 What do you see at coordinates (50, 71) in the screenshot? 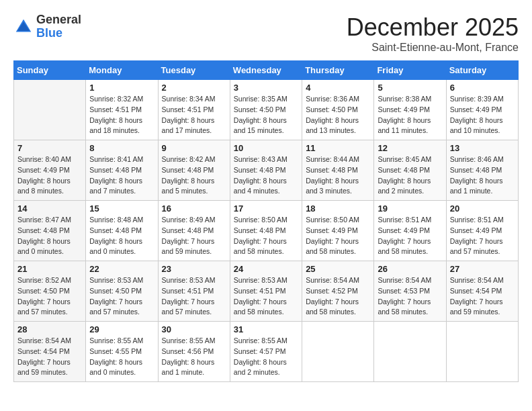
I see `col-header-sunday: Sunday` at bounding box center [50, 71].